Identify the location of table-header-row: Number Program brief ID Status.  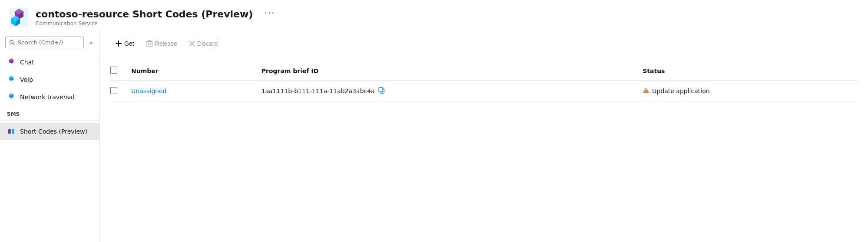
(484, 72).